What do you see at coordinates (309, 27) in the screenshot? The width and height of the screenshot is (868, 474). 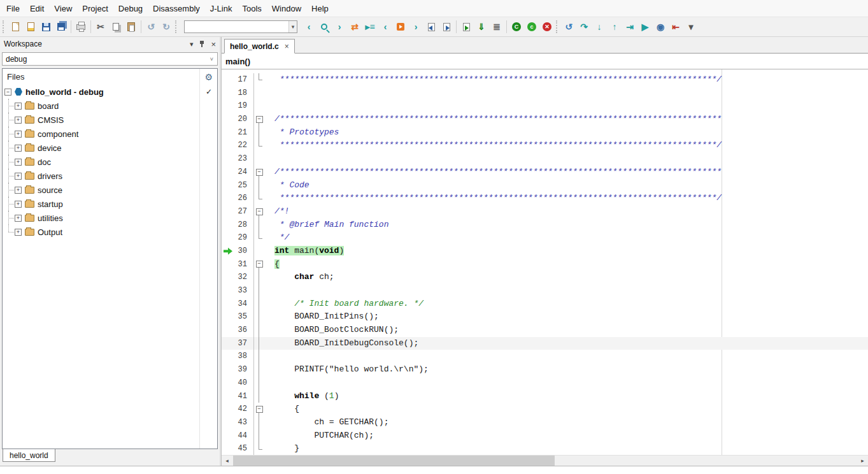 I see `find-previous-icon: ‹` at bounding box center [309, 27].